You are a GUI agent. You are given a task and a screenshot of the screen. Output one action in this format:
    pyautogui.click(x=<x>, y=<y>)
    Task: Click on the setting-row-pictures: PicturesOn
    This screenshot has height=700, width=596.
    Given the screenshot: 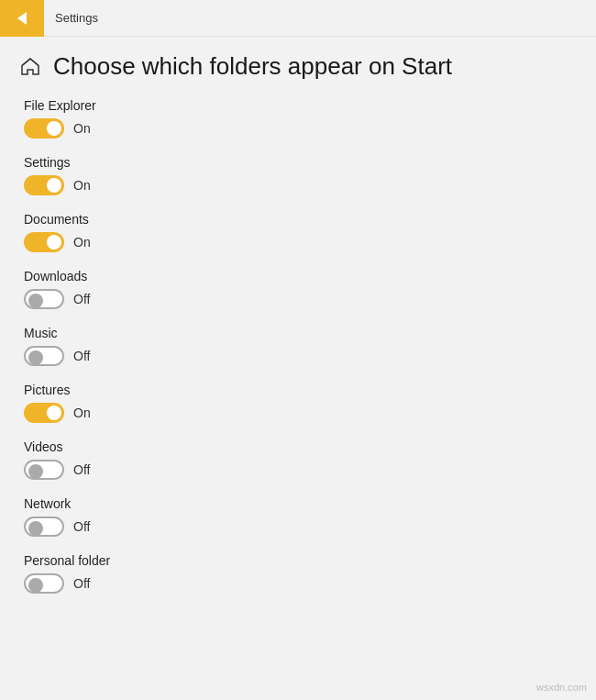 What is the action you would take?
    pyautogui.click(x=298, y=403)
    